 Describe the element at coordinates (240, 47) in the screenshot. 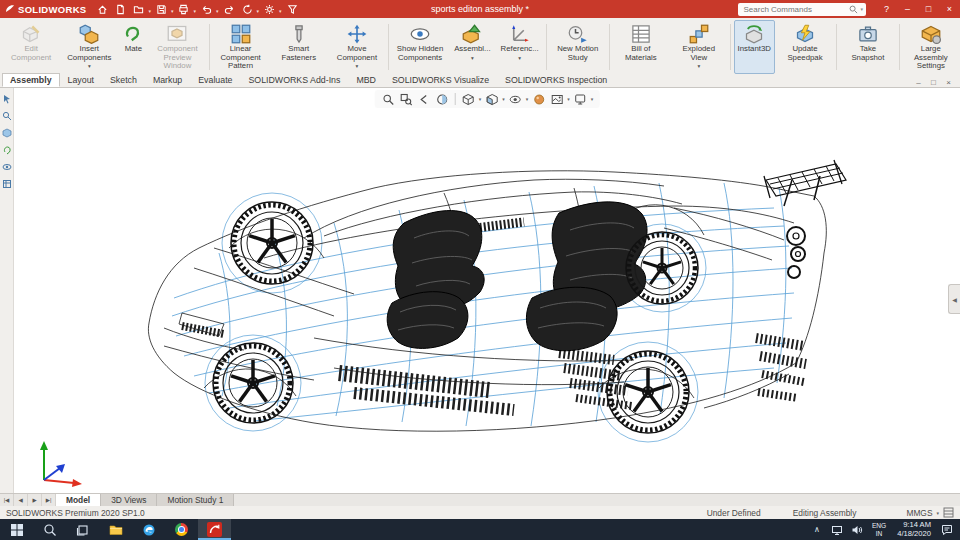

I see `linear-component-pattern-button: Linear Component Pattern▾` at that location.